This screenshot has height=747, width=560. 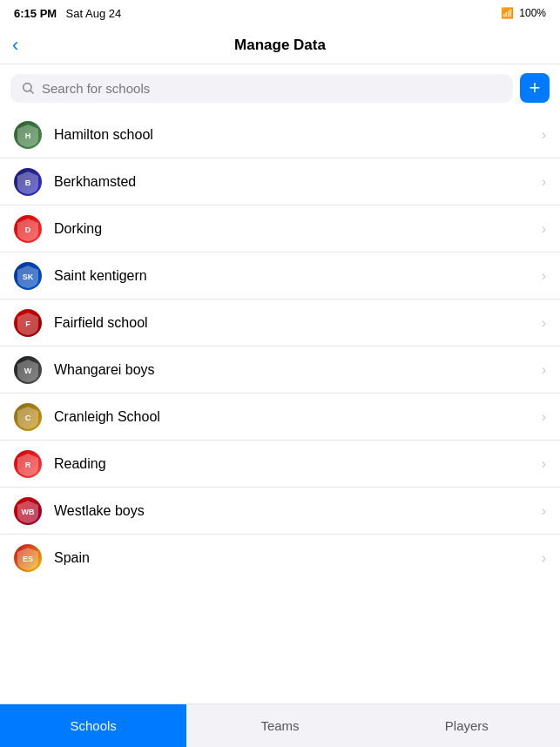 I want to click on tab-schools: Schools, so click(x=93, y=726).